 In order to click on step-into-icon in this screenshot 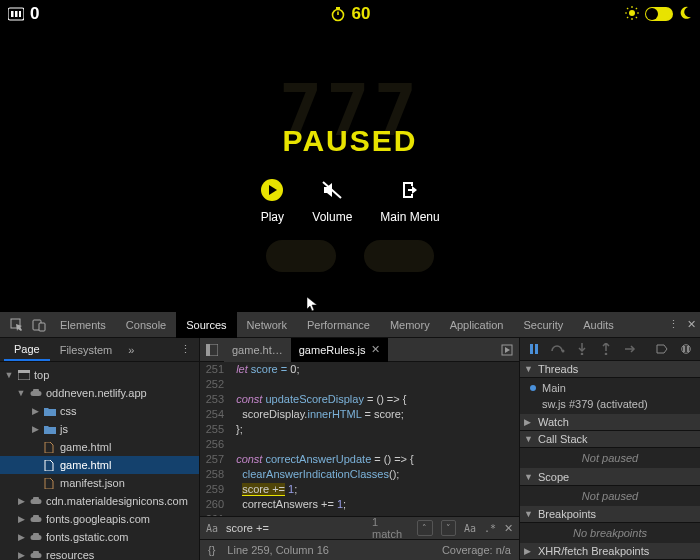, I will do `click(582, 349)`.